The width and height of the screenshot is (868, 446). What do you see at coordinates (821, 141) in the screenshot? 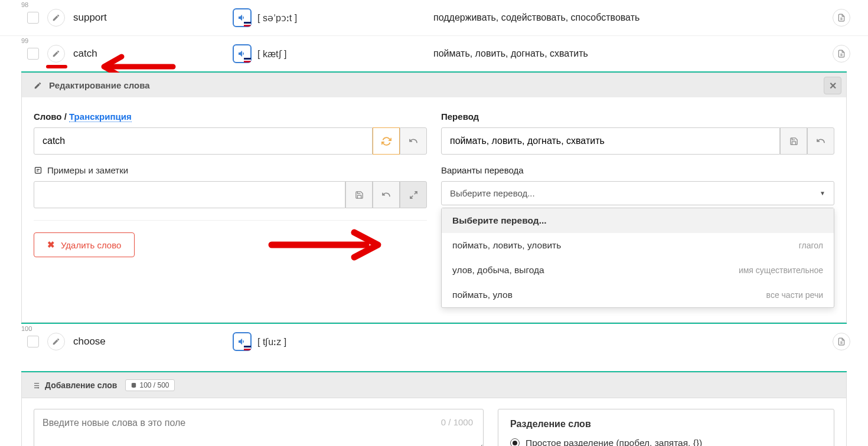
I see `undo-translation-button` at bounding box center [821, 141].